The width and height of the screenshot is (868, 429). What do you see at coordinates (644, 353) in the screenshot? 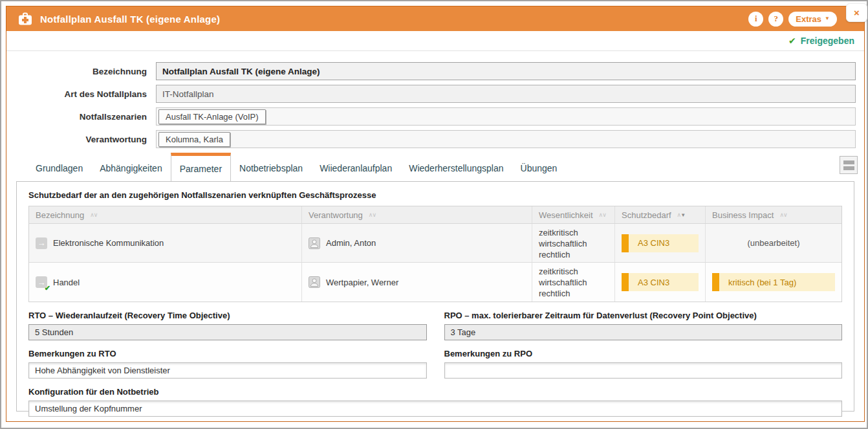
I see `rpo-notes-label: Bemerkungen zu RPO` at bounding box center [644, 353].